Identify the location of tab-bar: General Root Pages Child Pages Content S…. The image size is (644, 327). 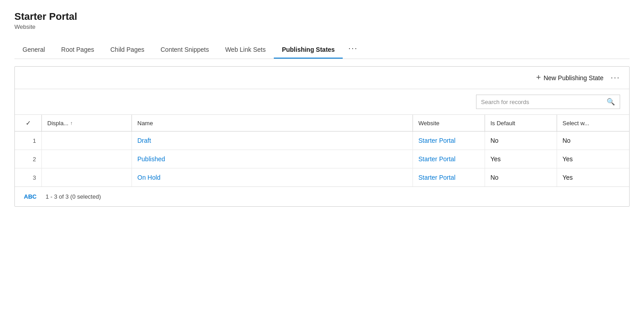
(322, 49).